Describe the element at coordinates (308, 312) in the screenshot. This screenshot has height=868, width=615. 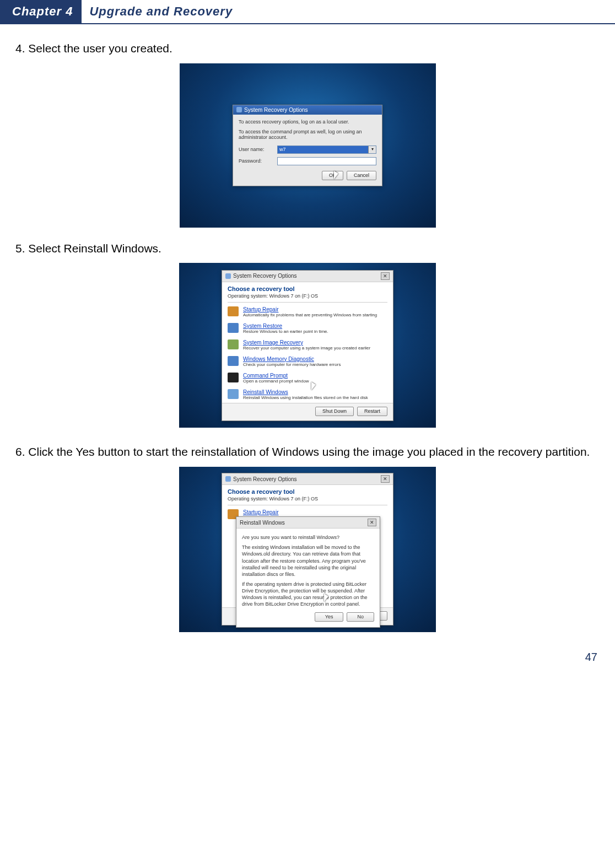
I see `option-startup-repair: Startup RepairAutomatically fix problems…` at that location.